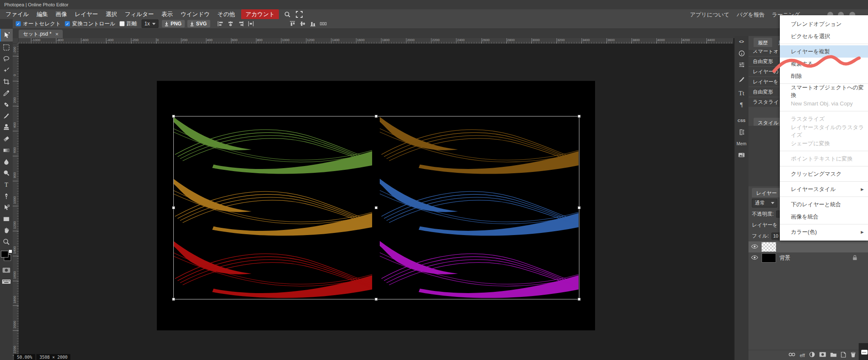 Image resolution: width=868 pixels, height=360 pixels. Describe the element at coordinates (323, 24) in the screenshot. I see `distribute-spacing-icon` at that location.